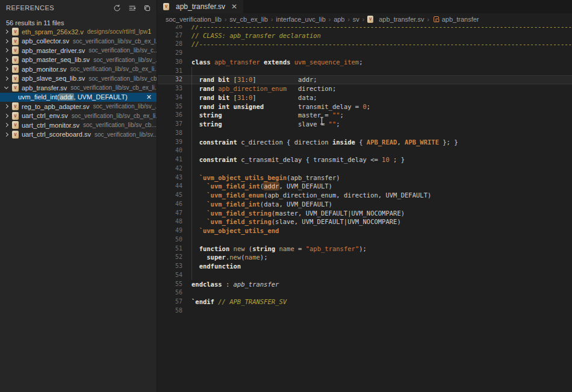  What do you see at coordinates (170, 178) in the screenshot?
I see `line-number: 43` at bounding box center [170, 178].